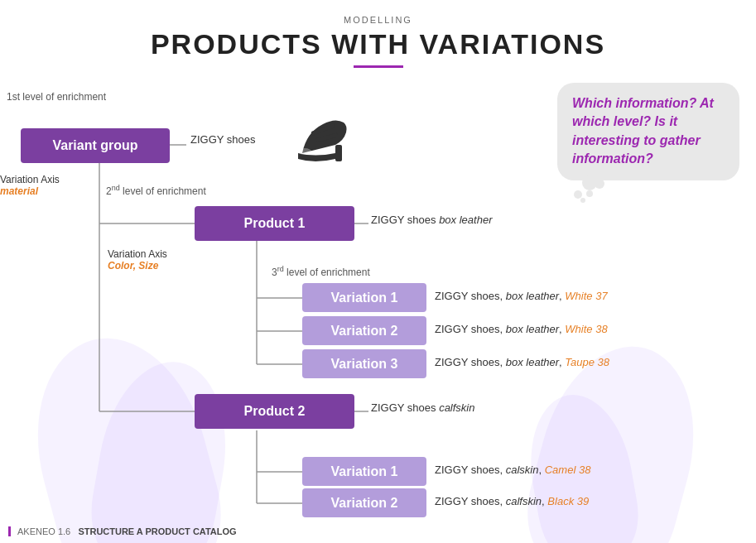 This screenshot has height=543, width=756. I want to click on page-header: MODELLING PRODUCTS WITH VARIATIONS, so click(378, 34).